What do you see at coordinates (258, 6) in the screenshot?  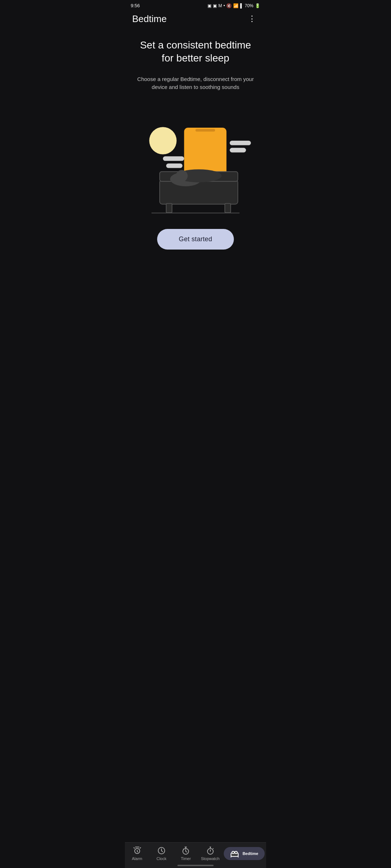 I see `battery-icon: 🔋` at bounding box center [258, 6].